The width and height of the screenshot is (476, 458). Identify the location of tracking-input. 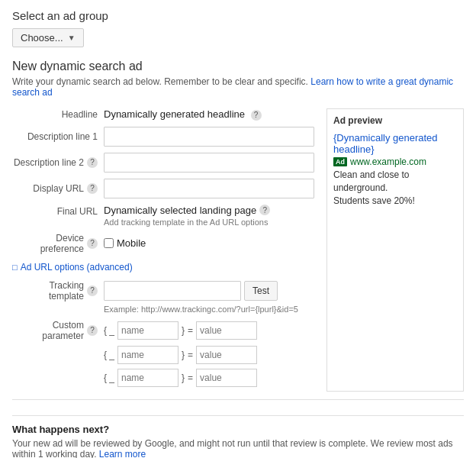
(172, 291).